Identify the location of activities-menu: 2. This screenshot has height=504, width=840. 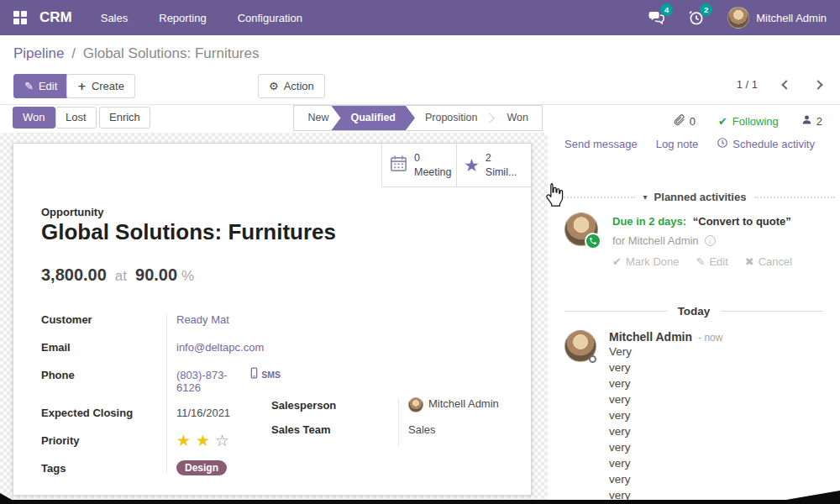
(696, 18).